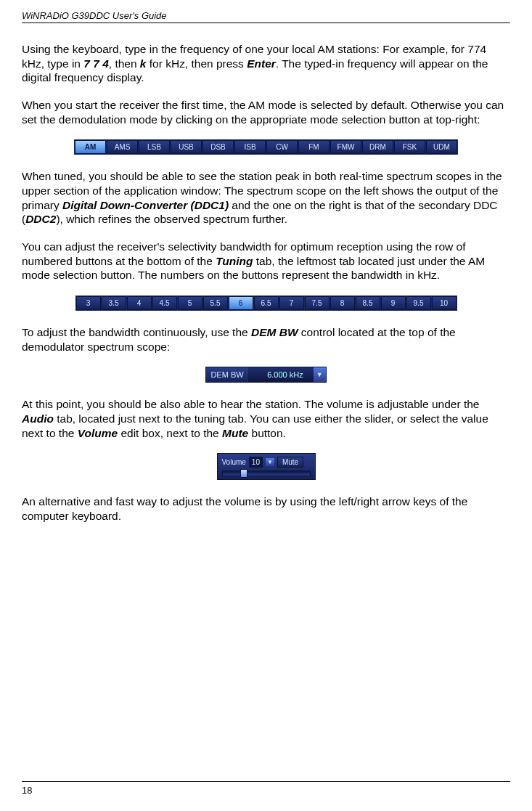  What do you see at coordinates (317, 303) in the screenshot?
I see `bandwidth-button-7-5: 7.5` at bounding box center [317, 303].